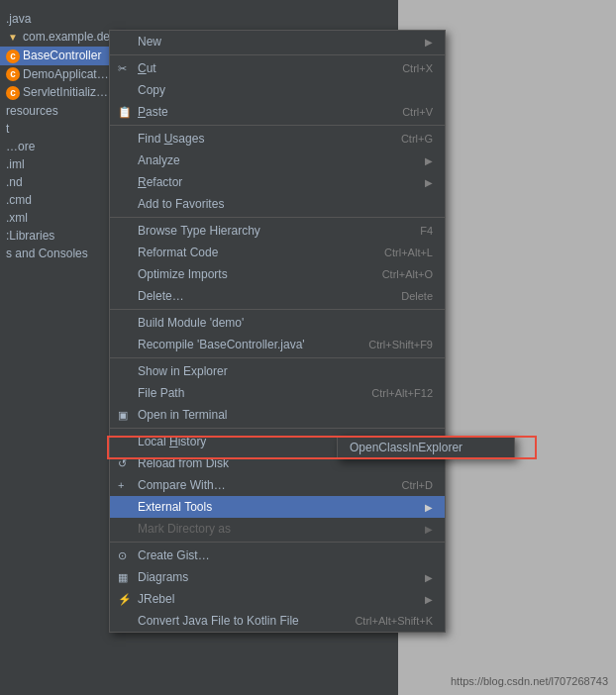  Describe the element at coordinates (123, 416) in the screenshot. I see `terminal-icon: ▣` at that location.